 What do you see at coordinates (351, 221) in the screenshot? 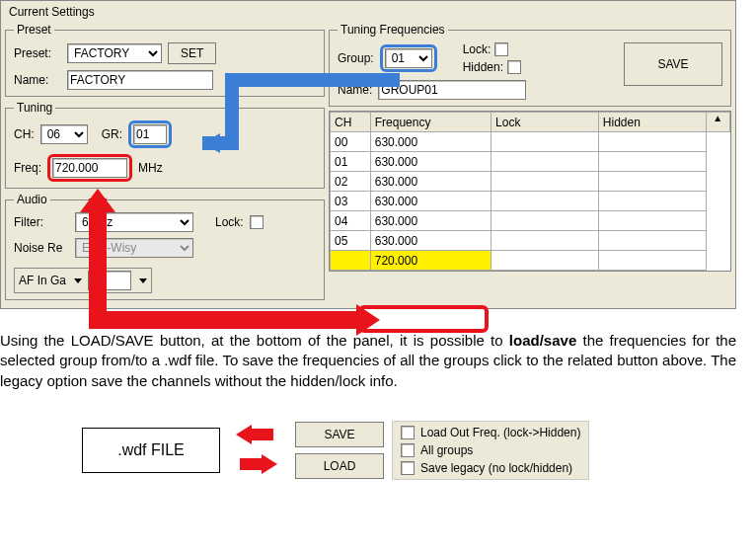
I see `cell-ch: 04` at bounding box center [351, 221].